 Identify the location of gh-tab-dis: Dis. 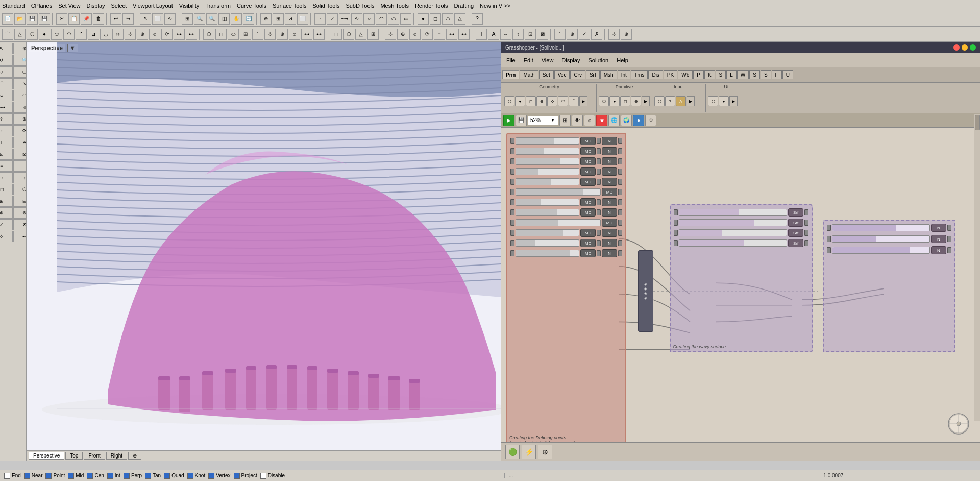
(655, 75).